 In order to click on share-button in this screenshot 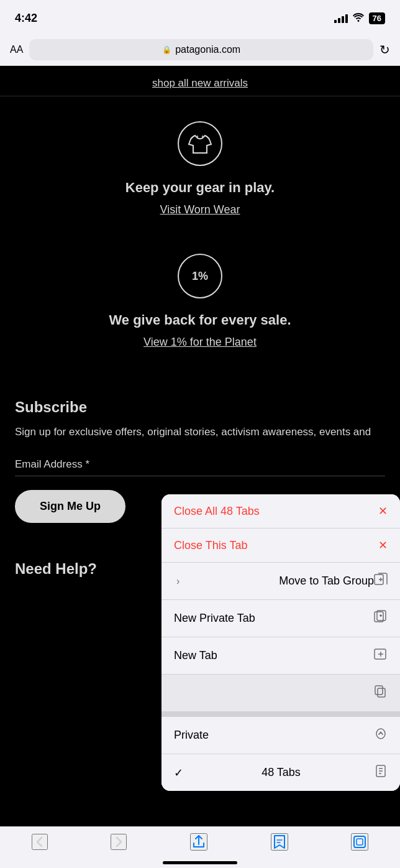, I will do `click(199, 842)`.